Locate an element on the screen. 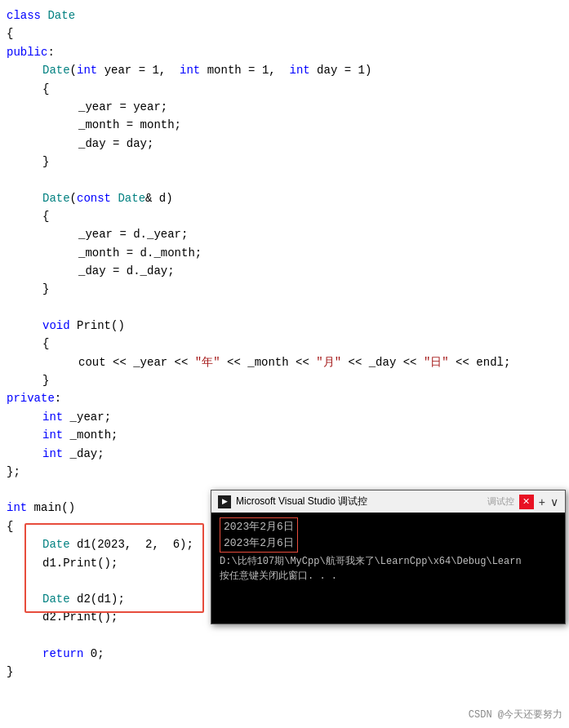 The height and width of the screenshot is (728, 569). code-line-main-close: } is located at coordinates (284, 672).